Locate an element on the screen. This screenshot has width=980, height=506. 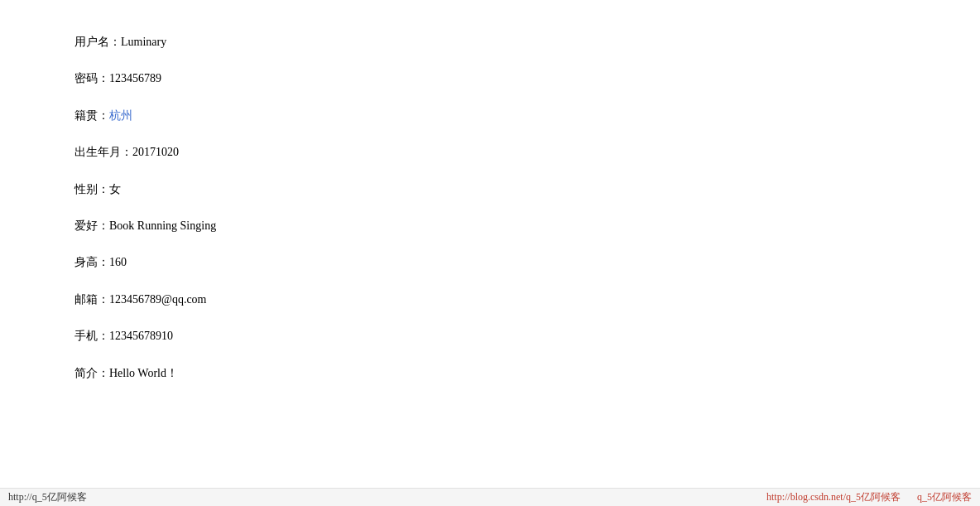
footer-right: http://blog.csdn.net/q_5亿阿候客 q_5亿阿候客 is located at coordinates (869, 497).